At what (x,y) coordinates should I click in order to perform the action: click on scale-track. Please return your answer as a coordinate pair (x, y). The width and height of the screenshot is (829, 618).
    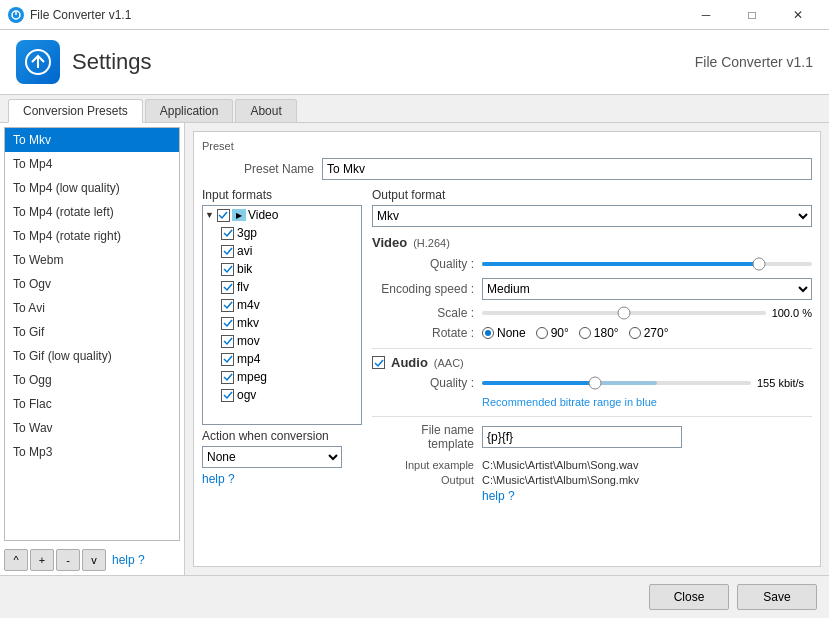
    Looking at the image, I should click on (624, 313).